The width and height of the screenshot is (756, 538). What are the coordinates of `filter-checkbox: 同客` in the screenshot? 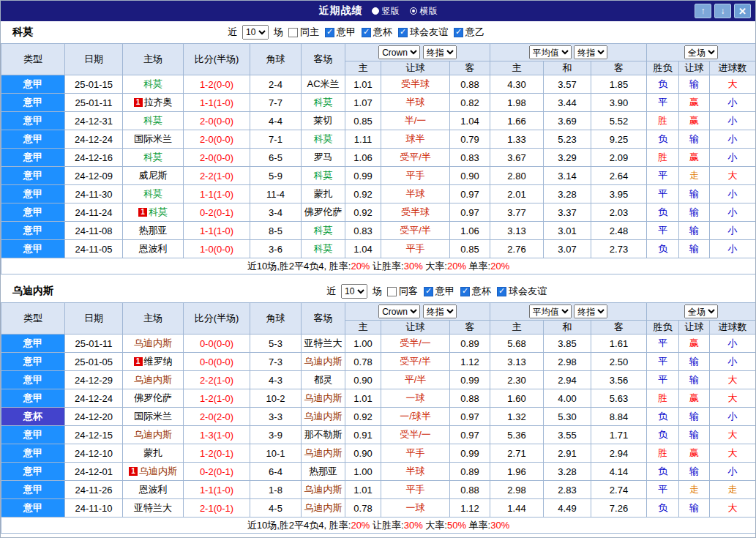 It's located at (403, 291).